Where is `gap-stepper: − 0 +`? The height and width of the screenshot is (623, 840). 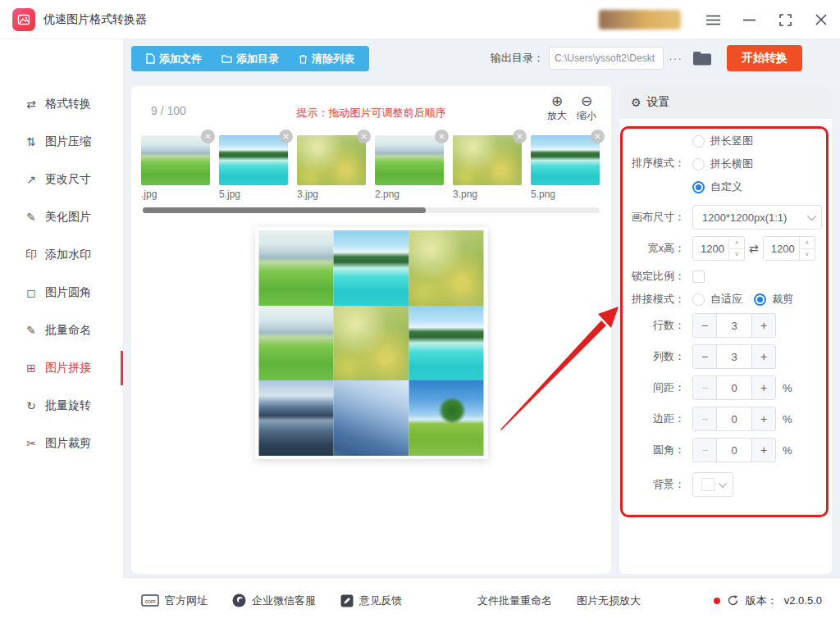
gap-stepper: − 0 + is located at coordinates (734, 388).